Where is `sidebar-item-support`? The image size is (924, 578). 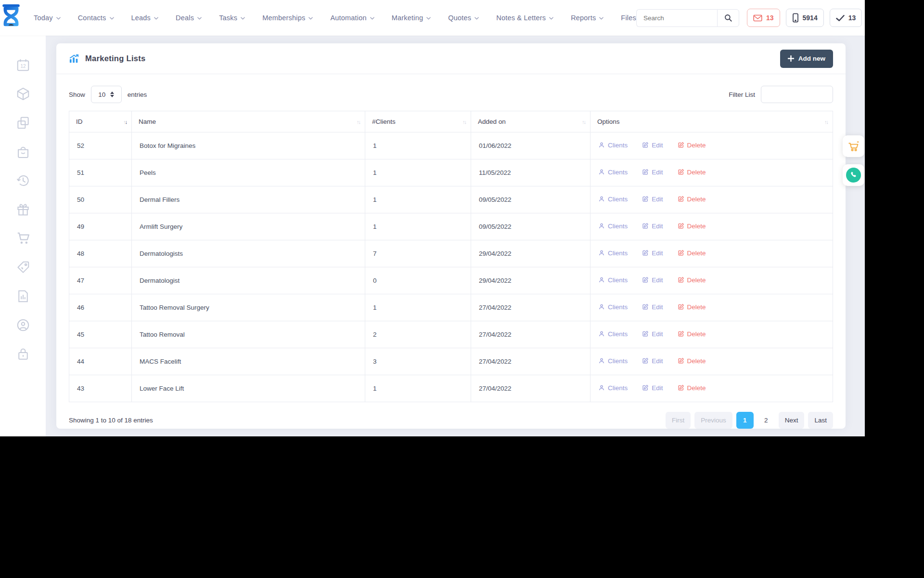
sidebar-item-support is located at coordinates (23, 325).